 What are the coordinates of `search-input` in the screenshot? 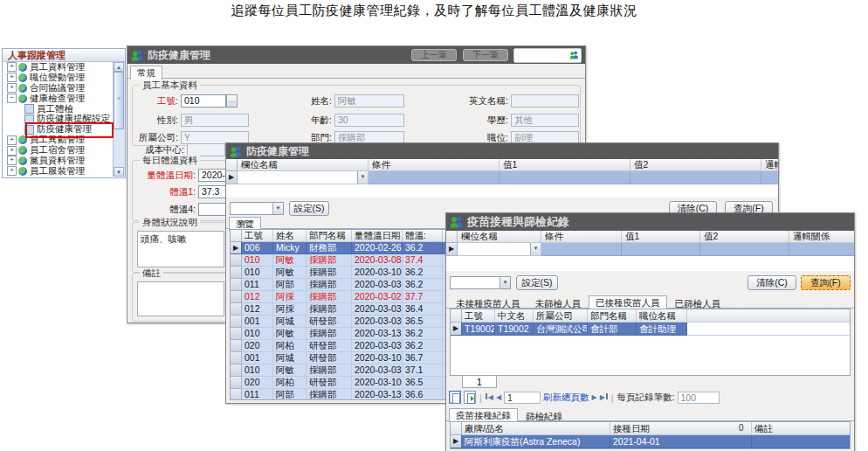 It's located at (548, 56).